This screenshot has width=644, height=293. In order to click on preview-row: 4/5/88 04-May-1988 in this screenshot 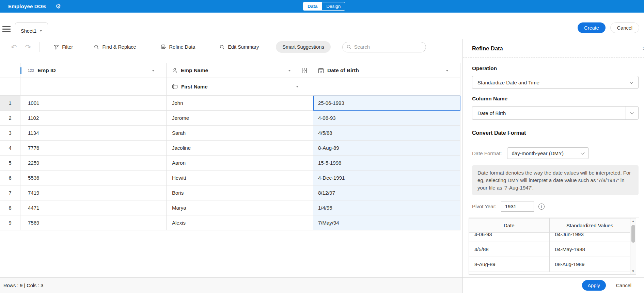, I will do `click(550, 249)`.